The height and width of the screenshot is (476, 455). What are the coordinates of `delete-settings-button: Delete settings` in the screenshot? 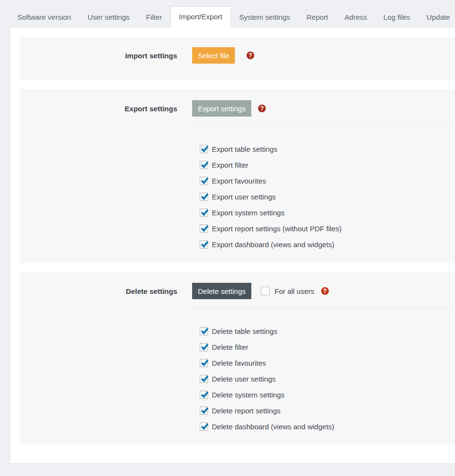 It's located at (221, 291).